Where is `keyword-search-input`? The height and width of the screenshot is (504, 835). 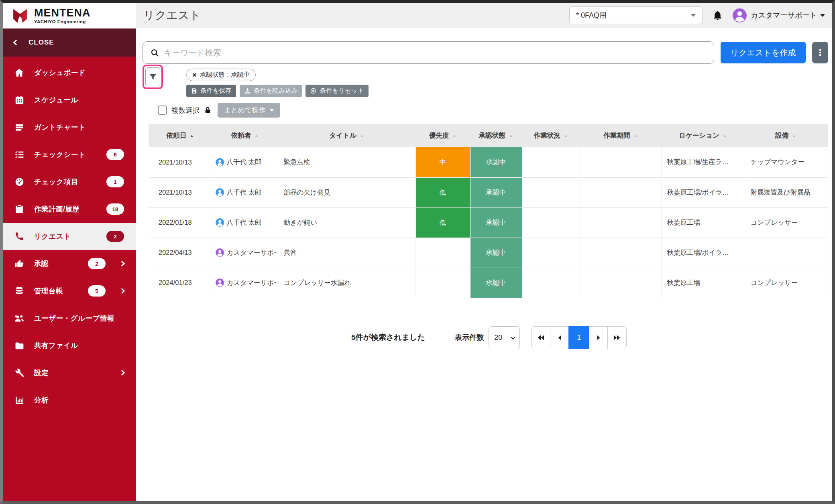 keyword-search-input is located at coordinates (435, 53).